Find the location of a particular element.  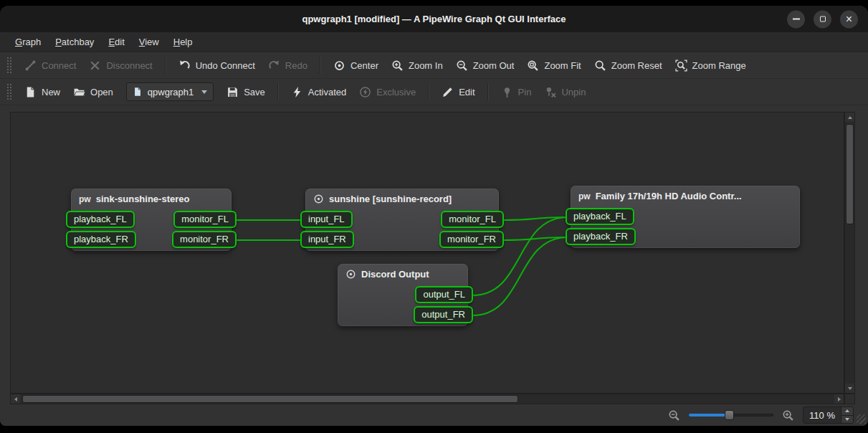

spin-buttons is located at coordinates (847, 415).